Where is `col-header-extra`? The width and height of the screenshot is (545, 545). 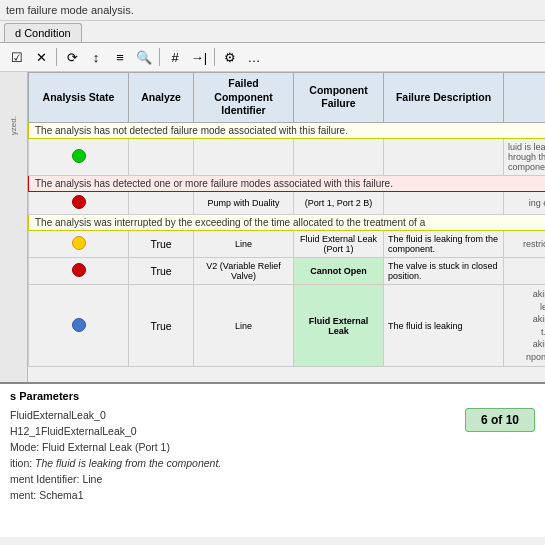
col-header-extra is located at coordinates (525, 98).